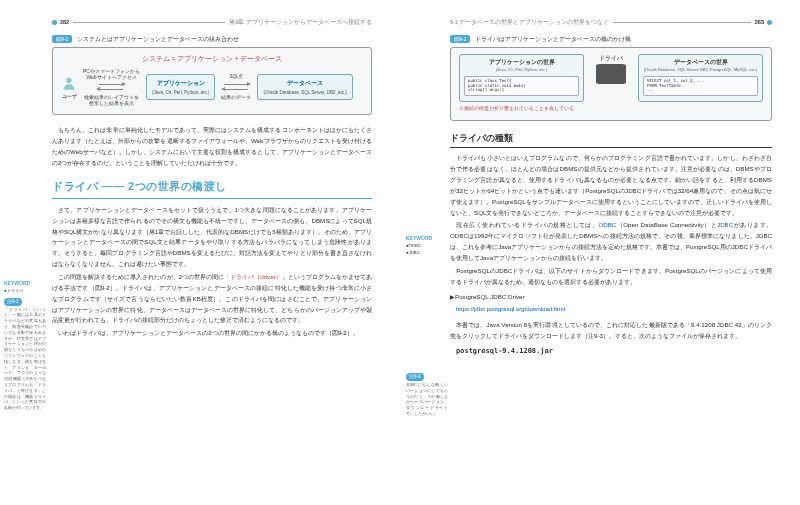 Image resolution: width=800 pixels, height=505 pixels. I want to click on user-label: ユーザ, so click(70, 96).